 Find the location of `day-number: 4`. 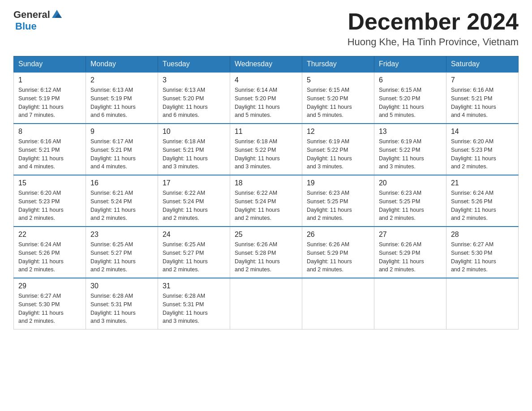

day-number: 4 is located at coordinates (266, 80).